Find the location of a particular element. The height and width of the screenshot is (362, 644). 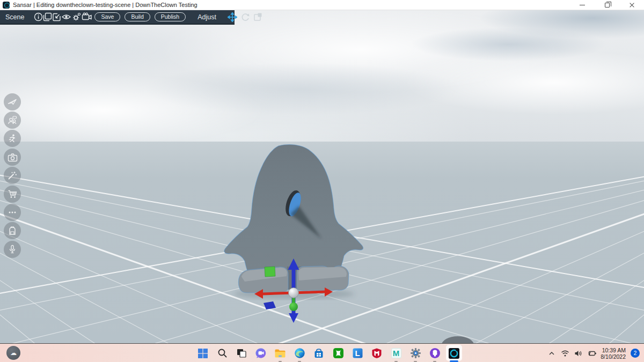

sansar-logo-icon is located at coordinates (6, 5).